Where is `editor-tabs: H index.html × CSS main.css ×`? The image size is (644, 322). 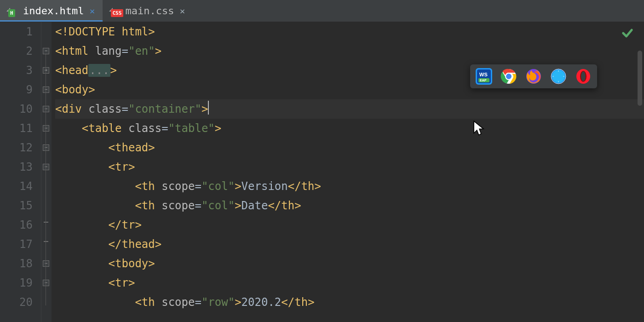 editor-tabs: H index.html × CSS main.css × is located at coordinates (322, 11).